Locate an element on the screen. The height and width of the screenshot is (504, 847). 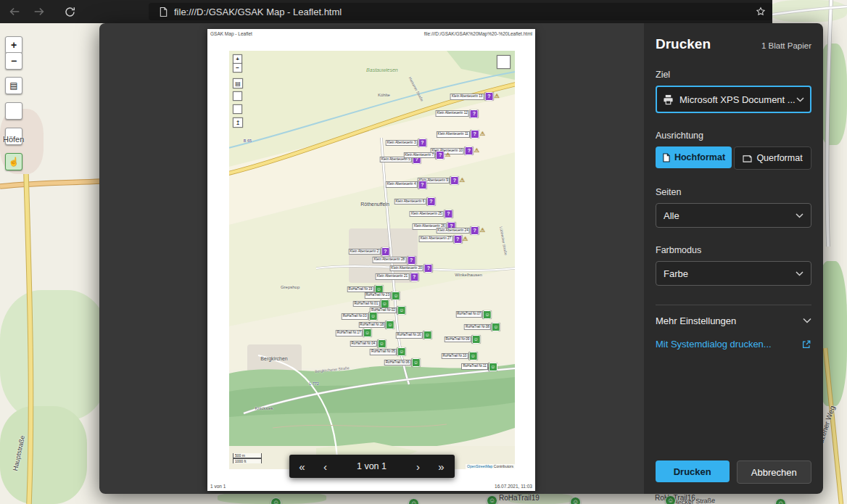
cache-marker-label: RoHaTrail Nr.11 is located at coordinates (474, 366).